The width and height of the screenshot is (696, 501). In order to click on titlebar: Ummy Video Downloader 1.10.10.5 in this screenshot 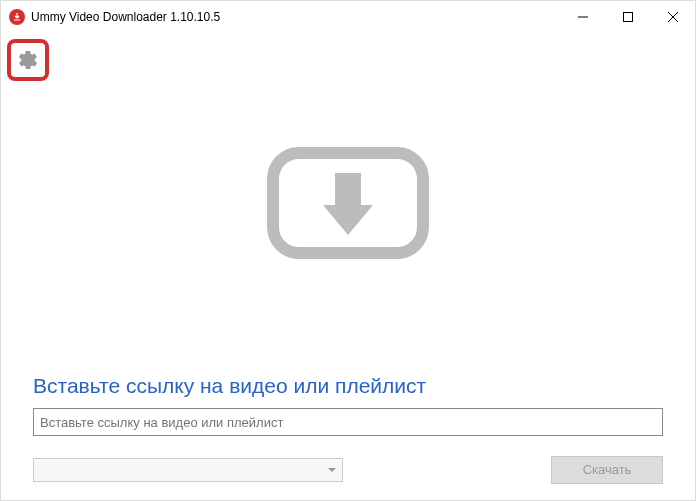, I will do `click(348, 17)`.